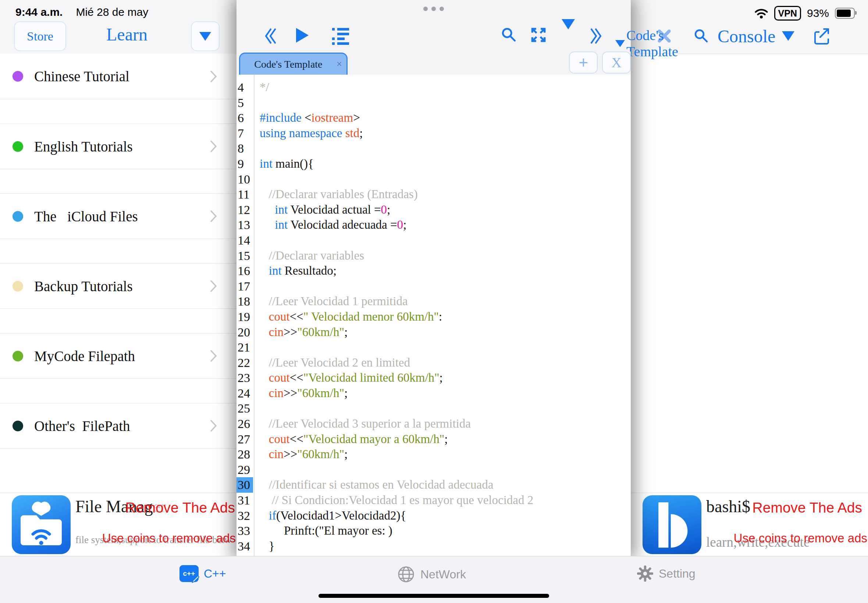 The image size is (868, 603). I want to click on code-text: int Velocidad actual =0;, so click(325, 210).